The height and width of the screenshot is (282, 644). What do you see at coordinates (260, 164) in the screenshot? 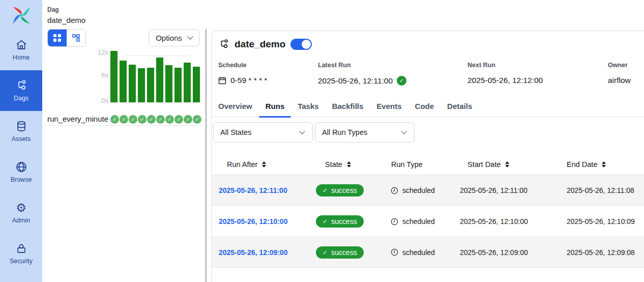
I see `column-header-run-after: Run After` at bounding box center [260, 164].